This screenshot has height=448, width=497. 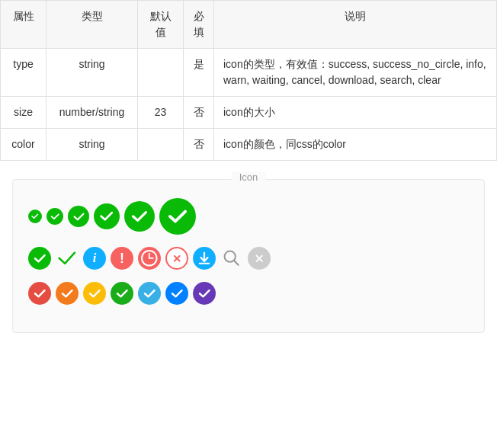 I want to click on col-default: 默认值, so click(x=161, y=24).